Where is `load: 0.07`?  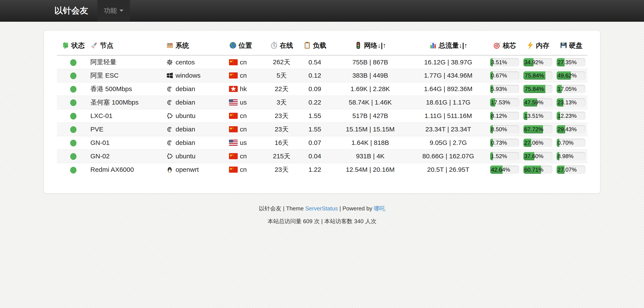 load: 0.07 is located at coordinates (315, 143).